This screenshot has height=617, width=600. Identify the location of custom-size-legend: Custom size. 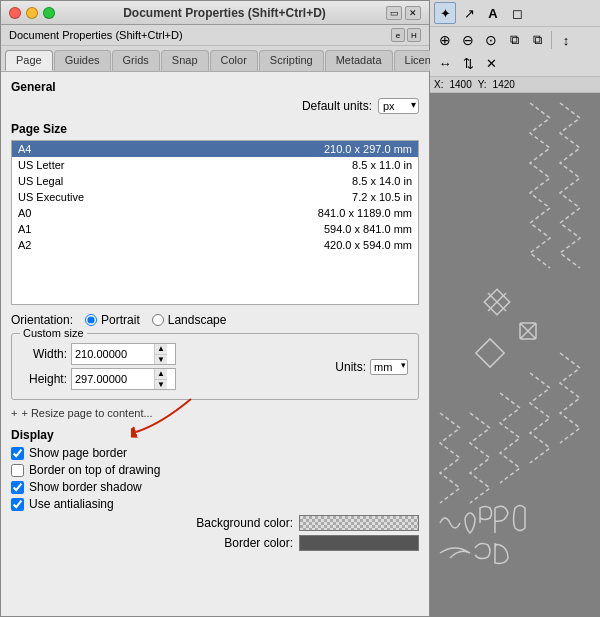
(54, 333).